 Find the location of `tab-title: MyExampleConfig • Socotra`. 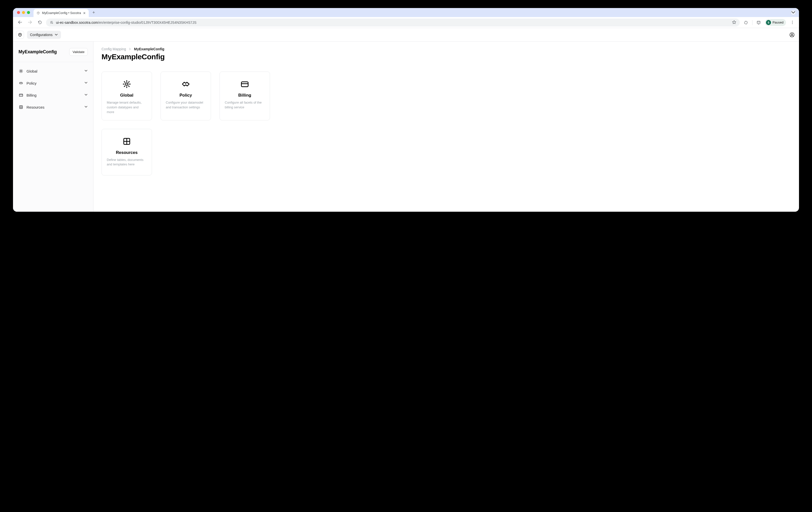

tab-title: MyExampleConfig • Socotra is located at coordinates (61, 13).